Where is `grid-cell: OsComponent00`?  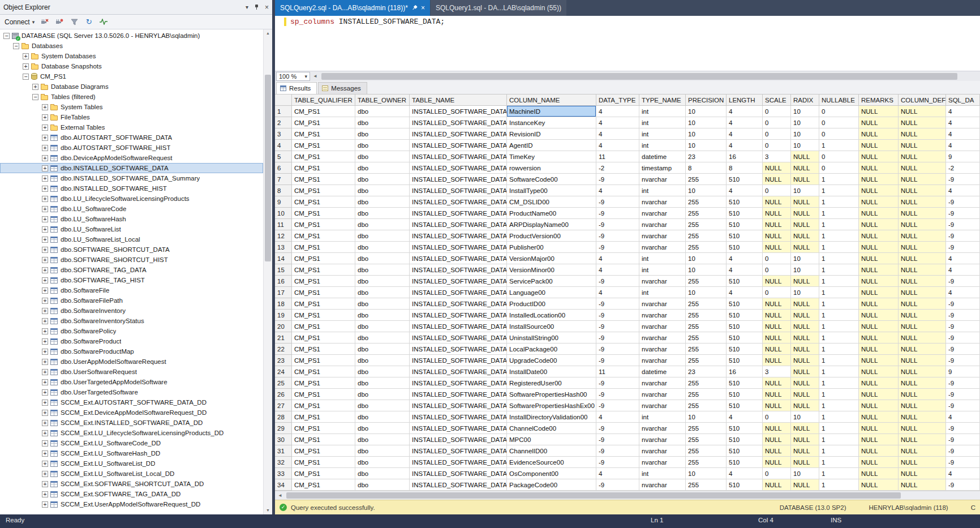
grid-cell: OsComponent00 is located at coordinates (552, 474).